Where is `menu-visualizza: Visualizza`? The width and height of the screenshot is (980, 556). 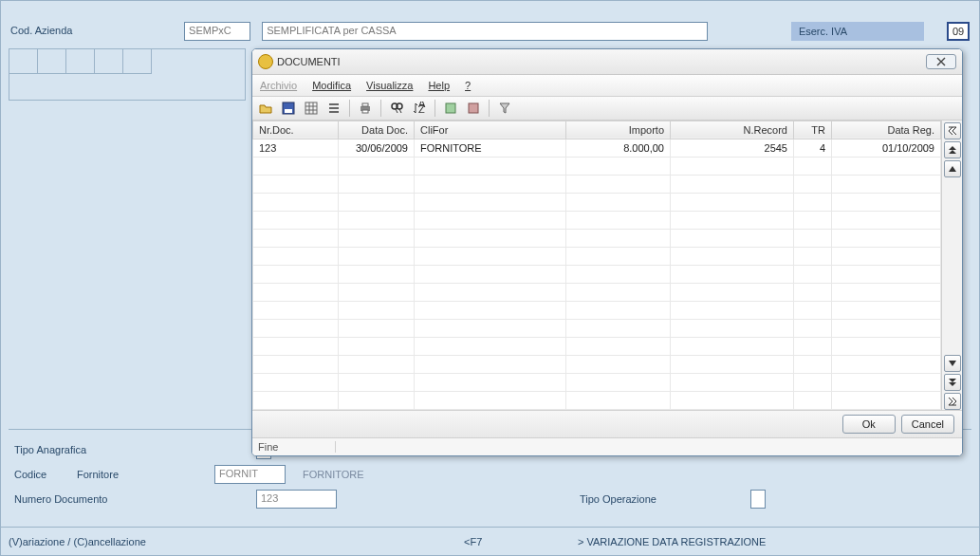
menu-visualizza: Visualizza is located at coordinates (389, 85).